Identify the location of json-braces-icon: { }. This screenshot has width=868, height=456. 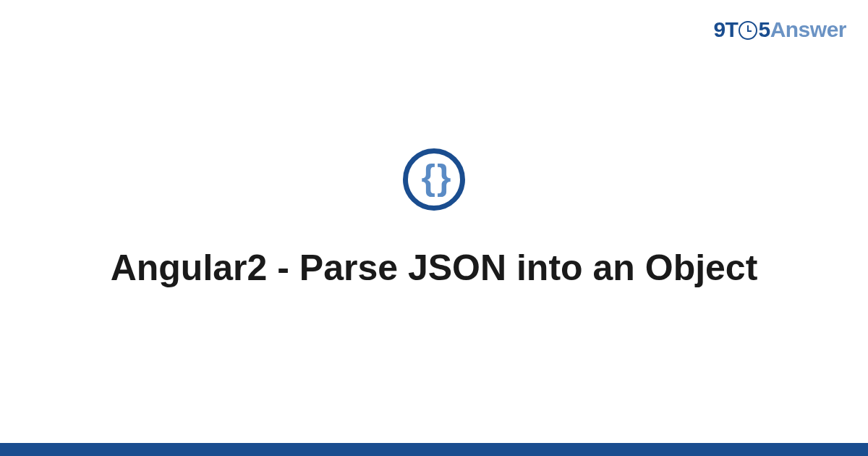
(434, 180).